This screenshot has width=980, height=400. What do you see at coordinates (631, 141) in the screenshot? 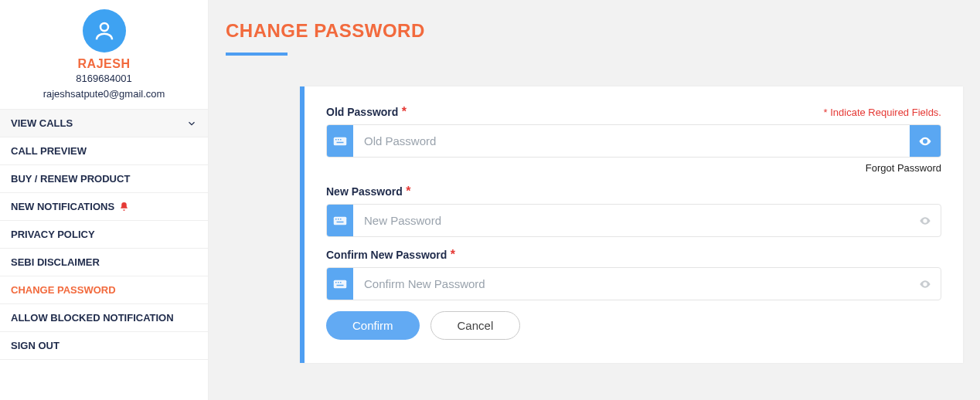
I see `input-old-password` at bounding box center [631, 141].